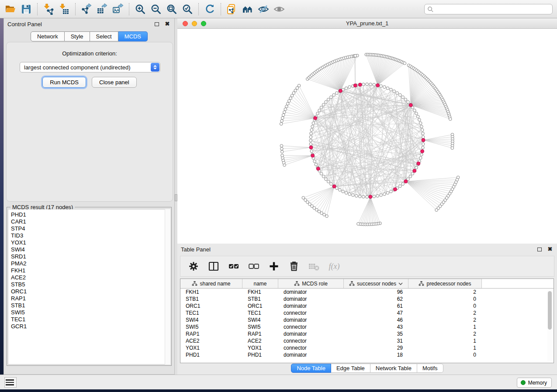 The image size is (557, 392). Describe the element at coordinates (449, 284) in the screenshot. I see `column-label: predecessor nodes` at that location.